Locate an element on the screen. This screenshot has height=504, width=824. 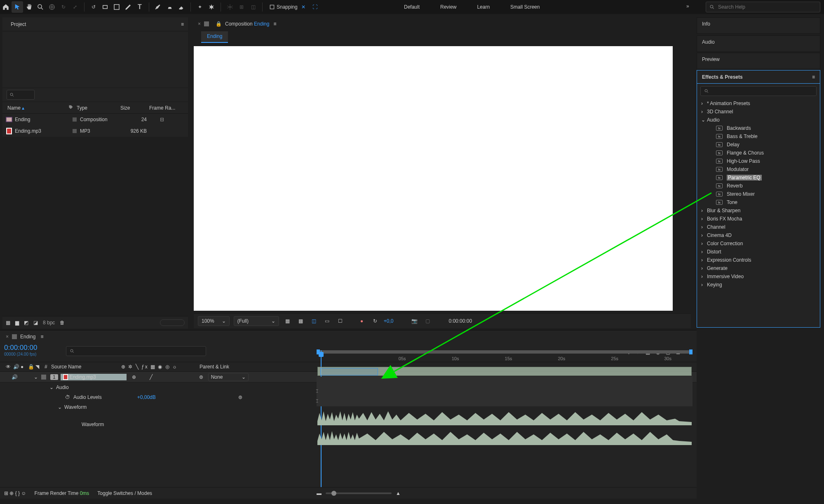
twirl-icon: ⌄ is located at coordinates (52, 387).